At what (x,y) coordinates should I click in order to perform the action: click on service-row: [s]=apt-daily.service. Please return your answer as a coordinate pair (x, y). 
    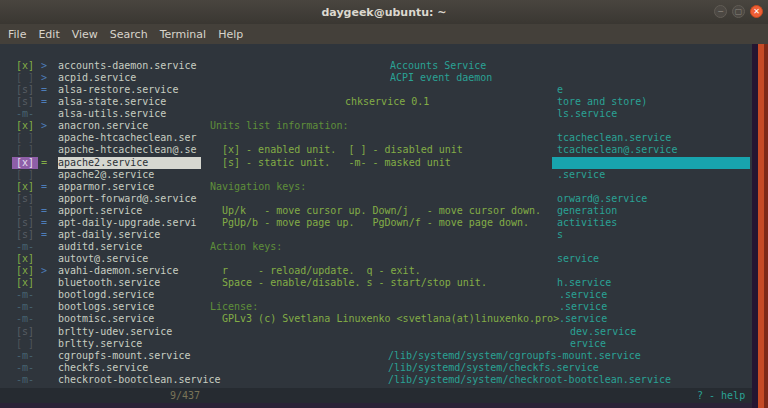
    Looking at the image, I should click on (270, 235).